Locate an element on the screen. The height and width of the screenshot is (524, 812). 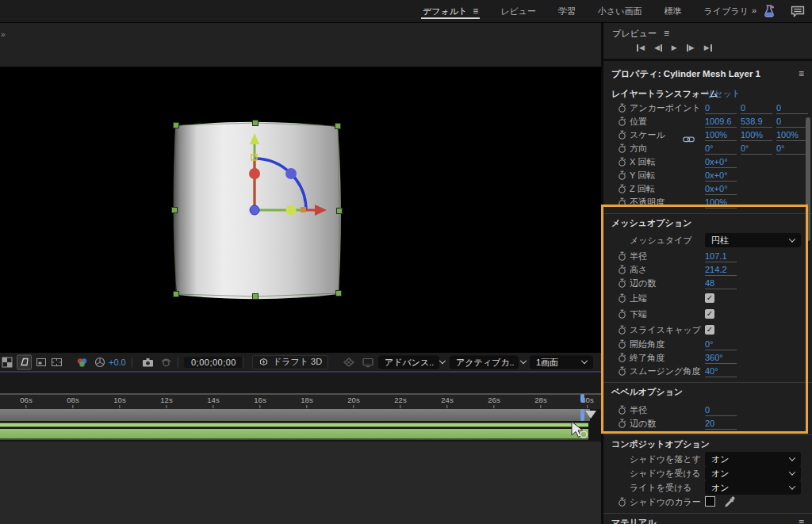
camera-dropdown: アクティブカ.. is located at coordinates (484, 361).